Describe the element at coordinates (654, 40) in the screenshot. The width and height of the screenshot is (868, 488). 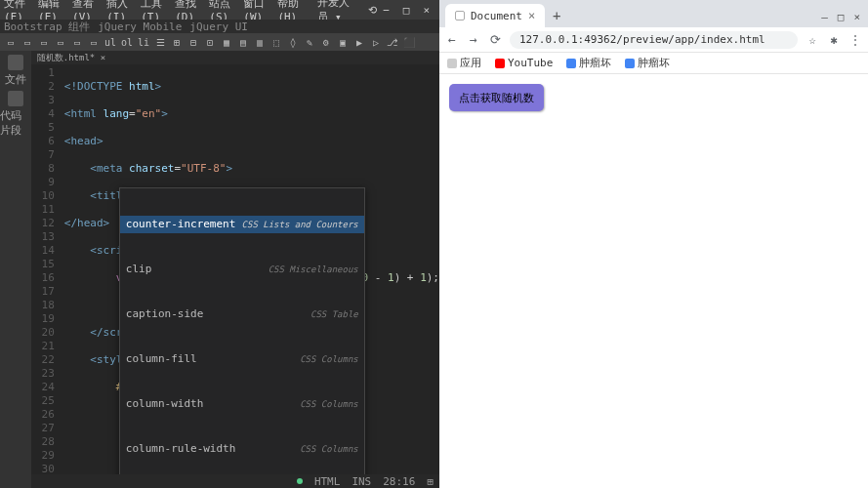
I see `address-bar-row: ← → ⟳ 127.0.0.1:49362/preview/app/index.…` at that location.